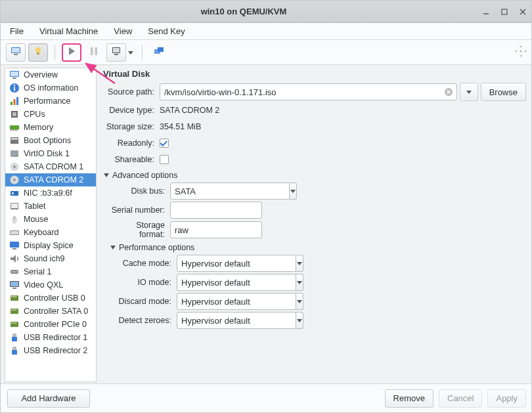 This screenshot has height=413, width=532. What do you see at coordinates (51, 225) in the screenshot?
I see `hardware-sidebar: OverviewOS informationPerformanceCPUsMem…` at bounding box center [51, 225].